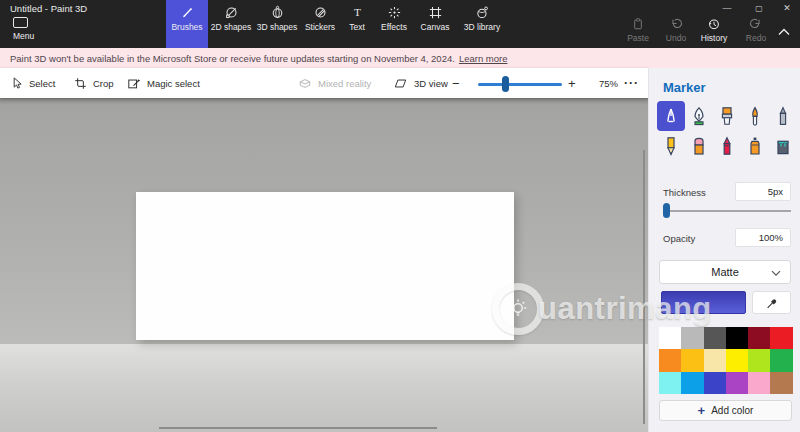 The height and width of the screenshot is (432, 800). Describe the element at coordinates (456, 84) in the screenshot. I see `minus-icon: −` at that location.